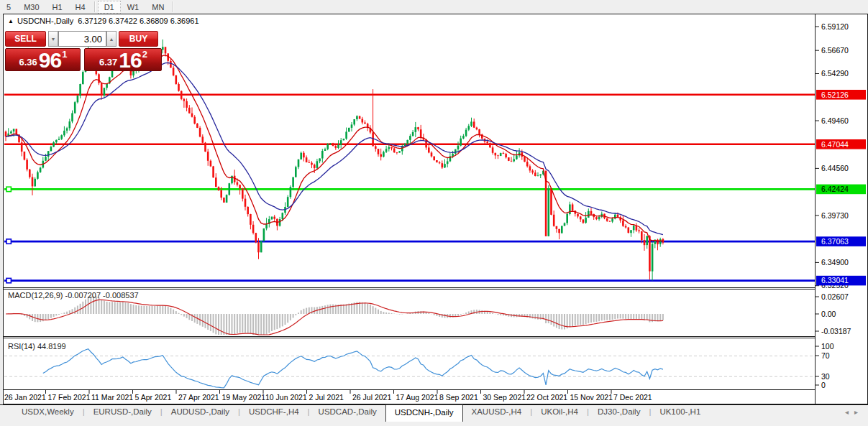  I want to click on chart-tab-dj30-daily: DJ30-,Daily, so click(618, 413).